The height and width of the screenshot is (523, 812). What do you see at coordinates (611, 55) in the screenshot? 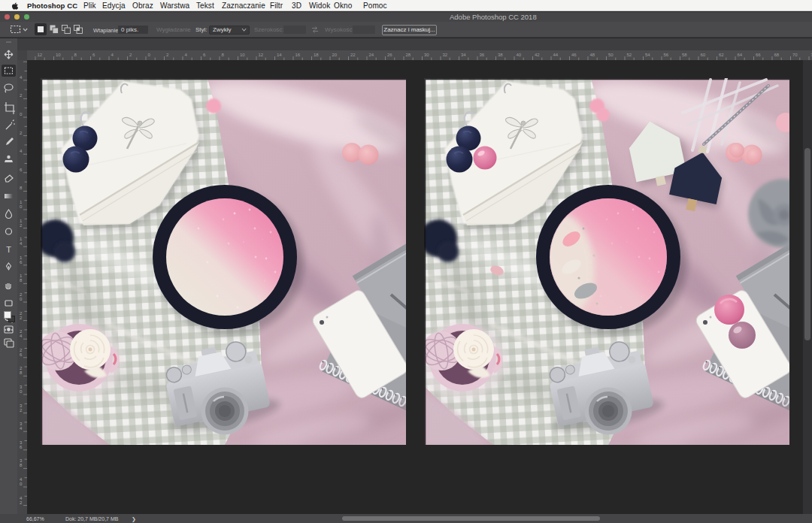
I see `svg-text: 50` at bounding box center [611, 55].